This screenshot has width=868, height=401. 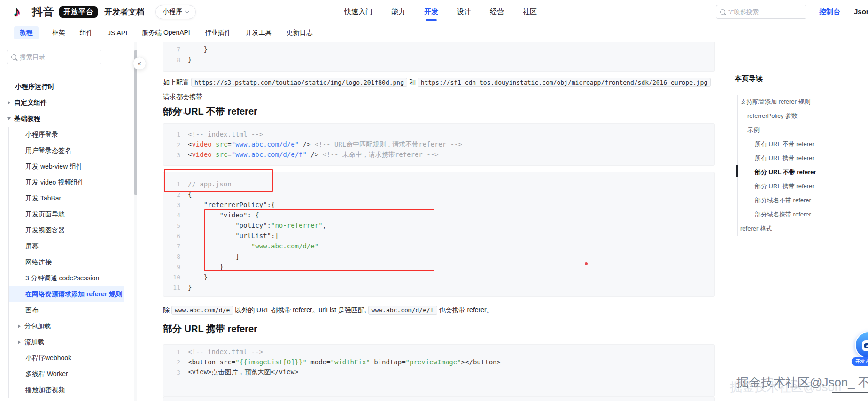 I want to click on toc-item: 示例, so click(x=799, y=130).